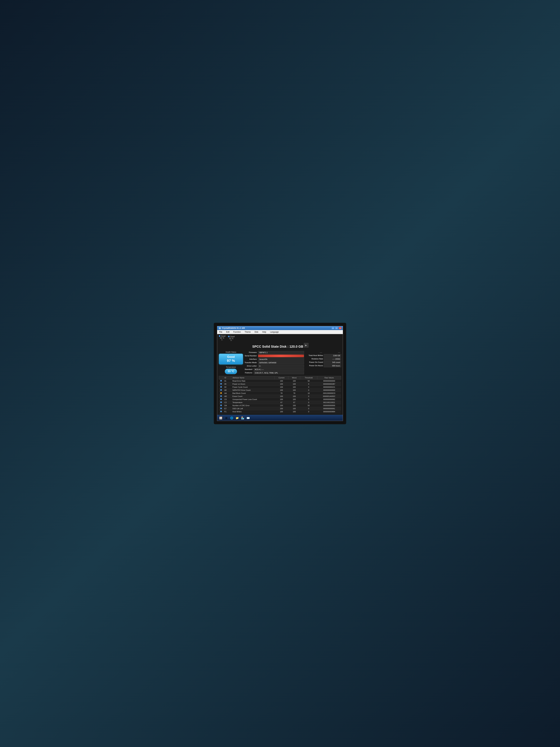 The image size is (560, 747). I want to click on interface-label: Interface, so click(251, 359).